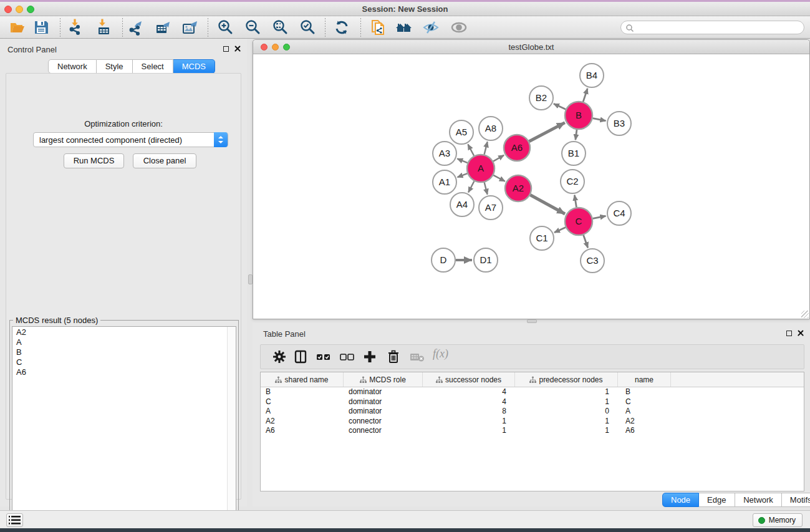 The height and width of the screenshot is (532, 810). I want to click on zoom-out-icon, so click(253, 27).